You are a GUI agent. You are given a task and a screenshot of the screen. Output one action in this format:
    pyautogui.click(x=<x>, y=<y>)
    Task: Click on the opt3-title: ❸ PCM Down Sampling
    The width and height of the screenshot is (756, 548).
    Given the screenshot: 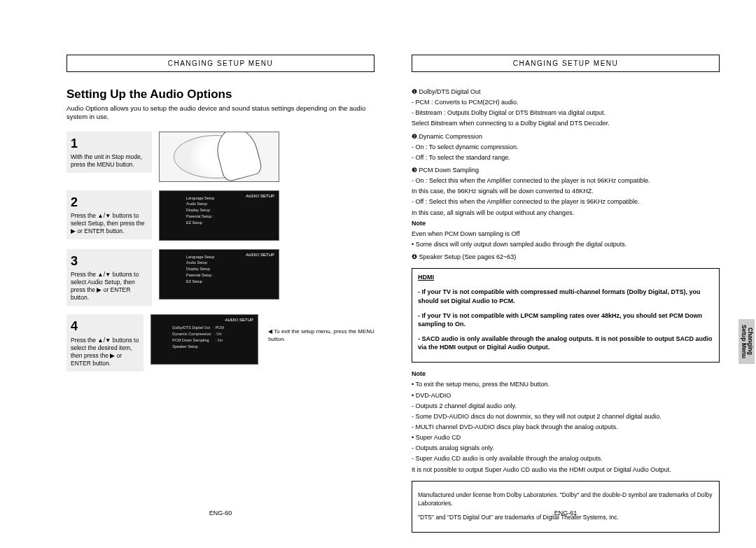 What is the action you would take?
    pyautogui.click(x=566, y=170)
    